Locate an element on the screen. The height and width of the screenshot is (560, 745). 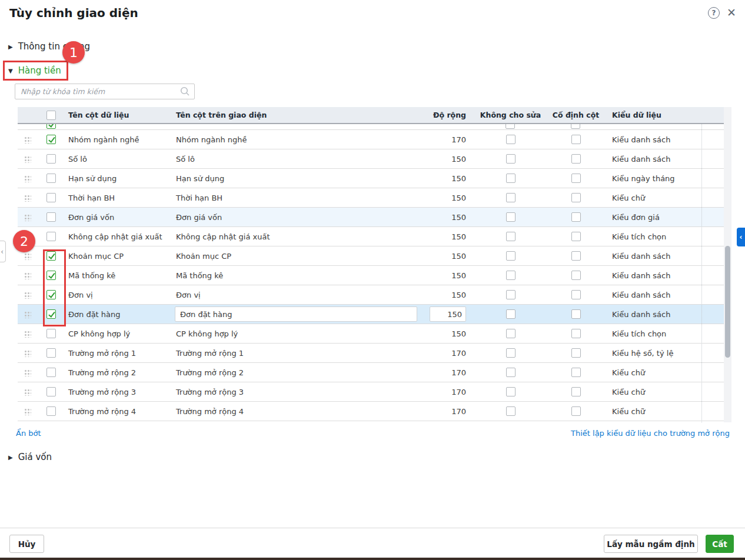
table-row: Không cập nhật giá xuấtKhông cập nhật gi… is located at coordinates (371, 236).